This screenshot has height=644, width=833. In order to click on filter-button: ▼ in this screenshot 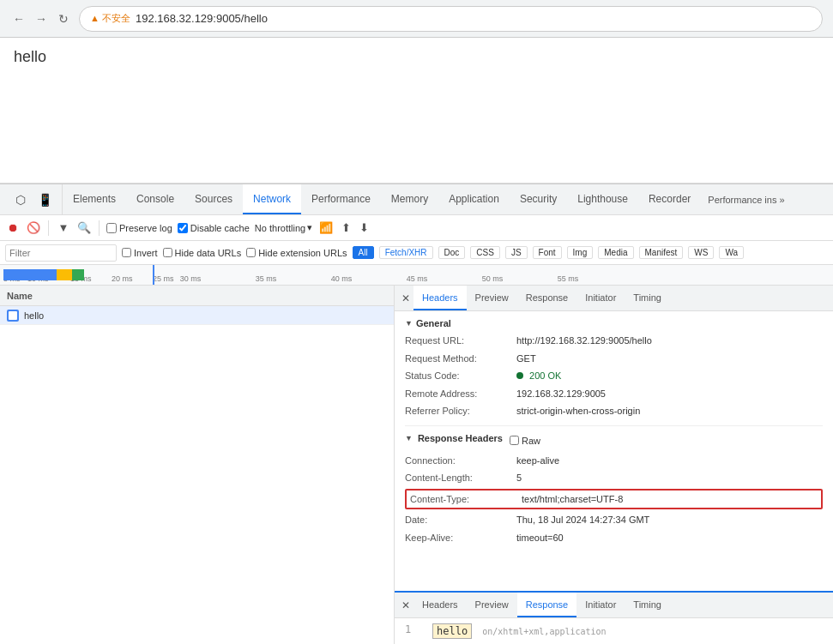, I will do `click(63, 228)`.